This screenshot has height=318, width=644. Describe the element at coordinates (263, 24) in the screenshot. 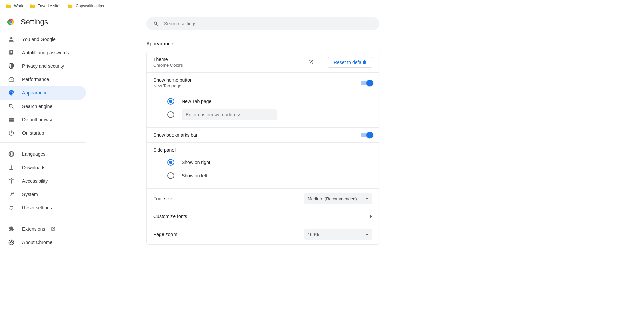

I see `search-box` at that location.